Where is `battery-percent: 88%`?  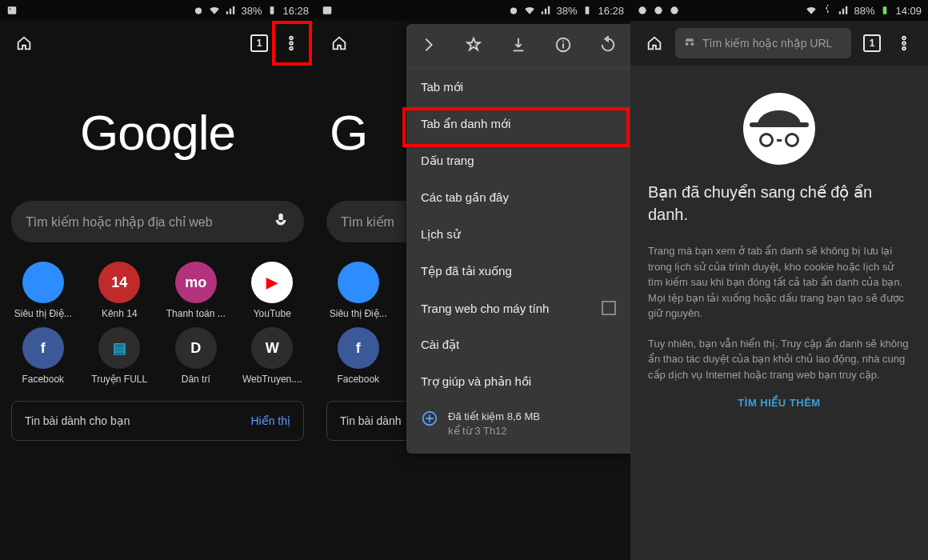 battery-percent: 88% is located at coordinates (864, 11).